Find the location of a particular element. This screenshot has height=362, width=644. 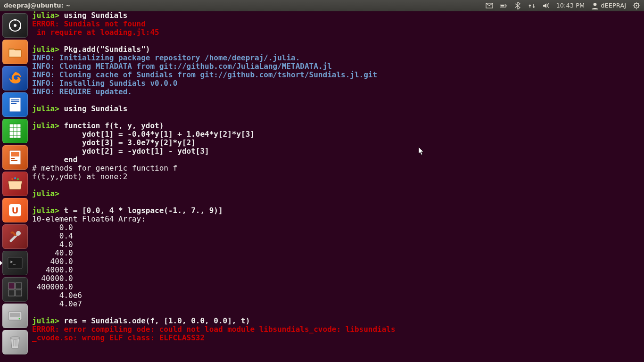

info-text: REQUIRE updated. is located at coordinates (93, 91).